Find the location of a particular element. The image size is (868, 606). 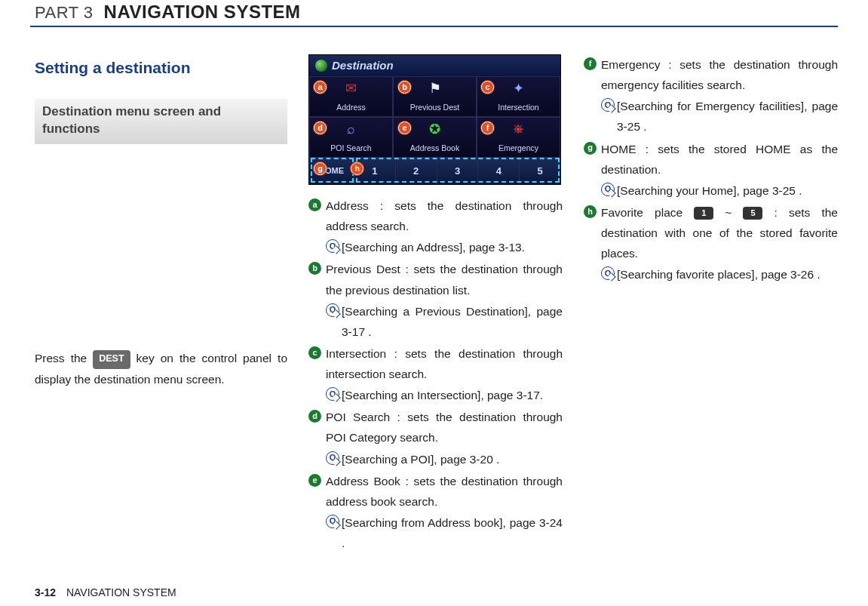

favorite-4: 4 is located at coordinates (499, 171).